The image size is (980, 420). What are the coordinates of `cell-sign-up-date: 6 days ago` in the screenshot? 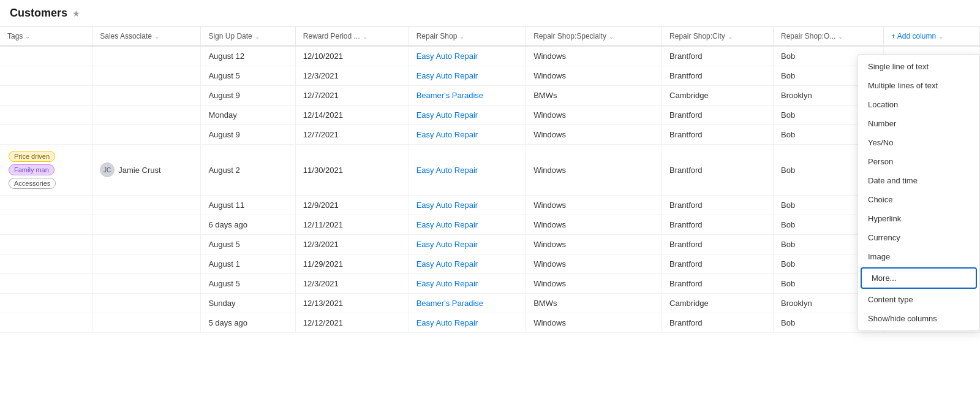 It's located at (248, 225).